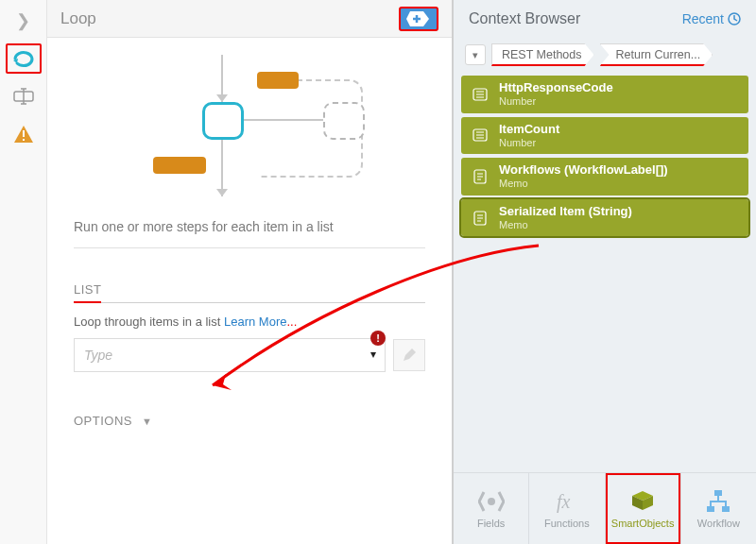 The image size is (756, 544). Describe the element at coordinates (491, 502) in the screenshot. I see `fields-icon` at that location.